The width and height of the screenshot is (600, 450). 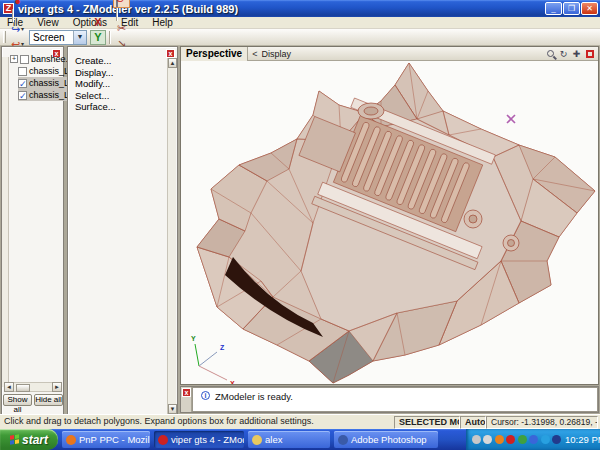 I want to click on status-auto: Auto, so click(x=473, y=422).